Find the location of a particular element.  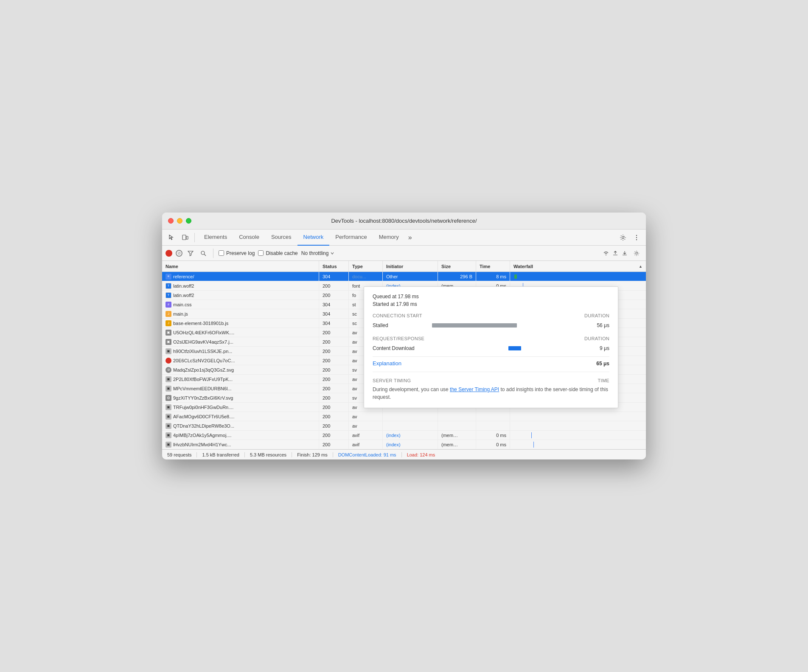

connection-start-title: Connection Start is located at coordinates (397, 316).